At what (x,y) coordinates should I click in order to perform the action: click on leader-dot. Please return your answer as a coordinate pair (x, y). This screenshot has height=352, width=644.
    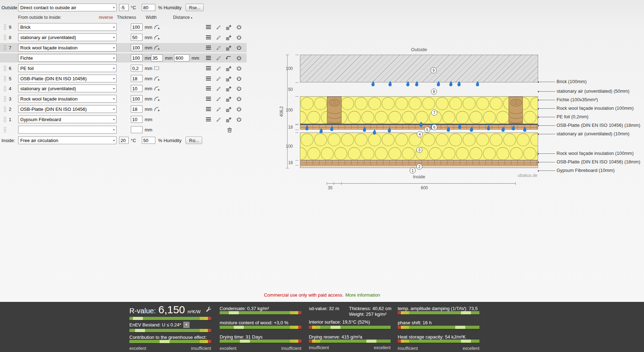
    Looking at the image, I should click on (538, 134).